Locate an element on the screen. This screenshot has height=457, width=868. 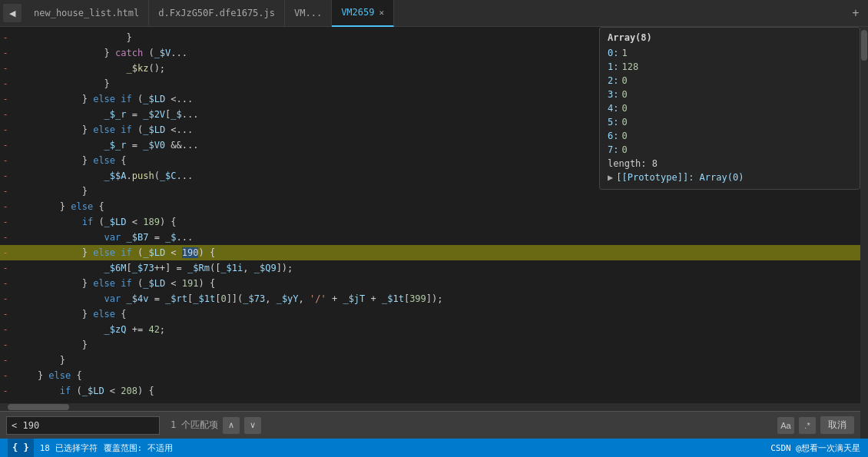
tab-new-house: new_house_list.html is located at coordinates (87, 14).